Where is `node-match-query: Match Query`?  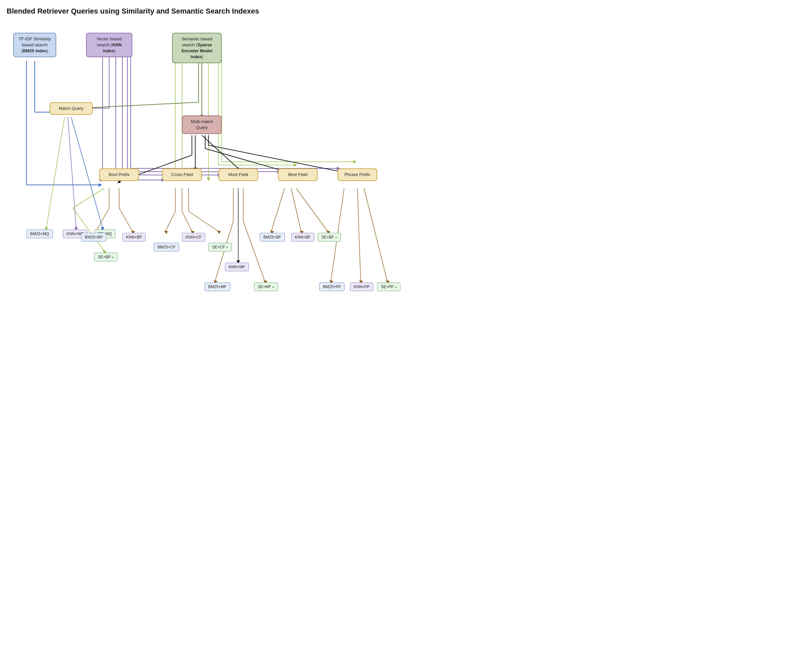
node-match-query: Match Query is located at coordinates (71, 109).